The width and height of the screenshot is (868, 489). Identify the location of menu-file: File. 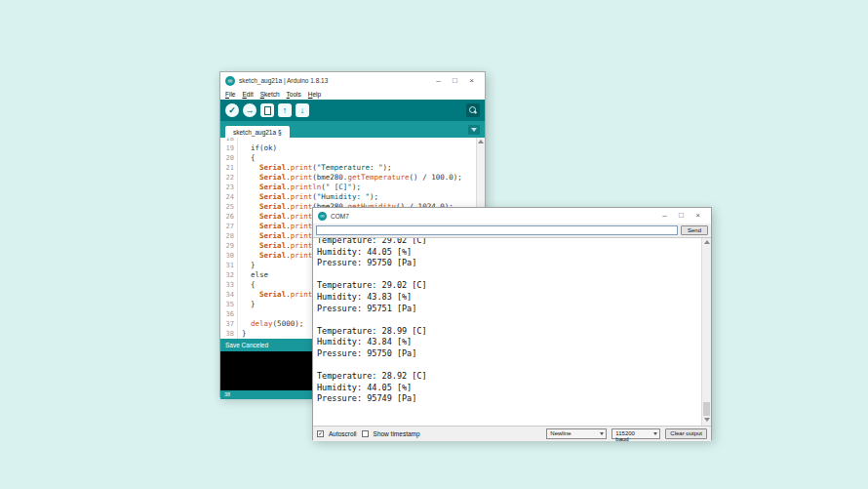
(230, 94).